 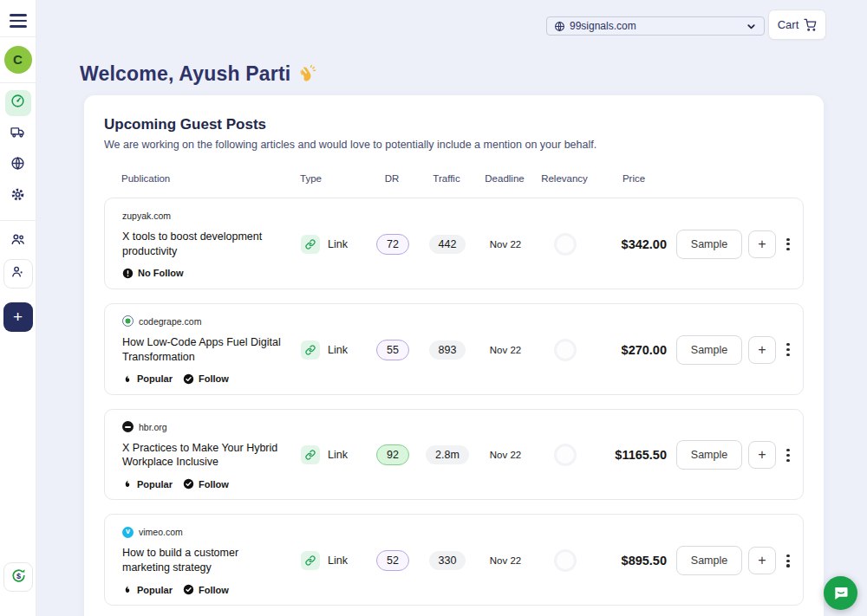 I want to click on publication-badges: No Follow, so click(x=209, y=274).